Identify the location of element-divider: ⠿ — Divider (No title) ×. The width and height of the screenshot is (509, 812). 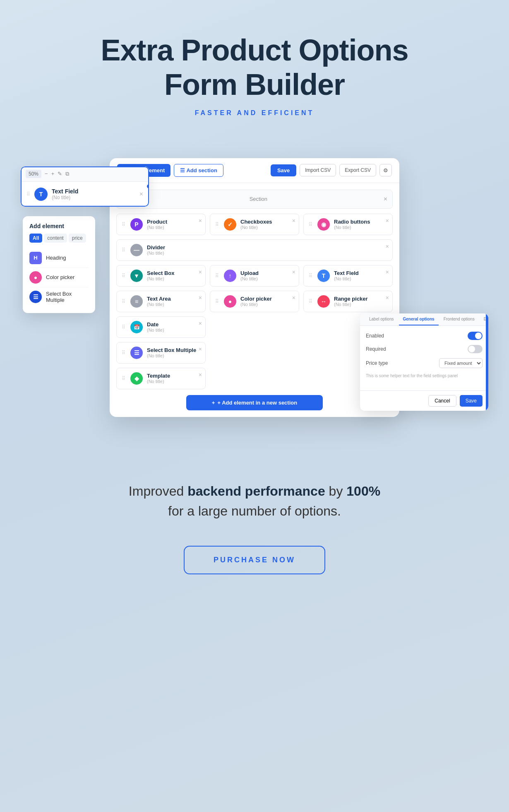
(254, 250).